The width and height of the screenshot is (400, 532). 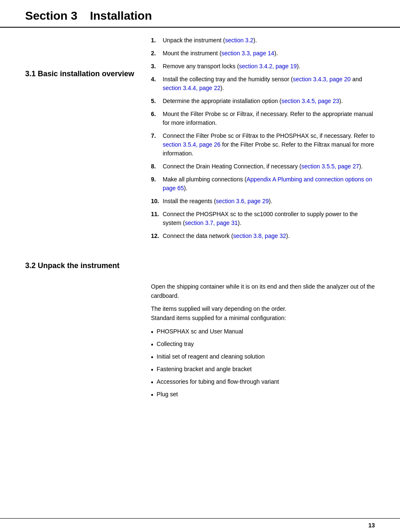 I want to click on bullet-item-2: Collecting tray, so click(x=263, y=345).